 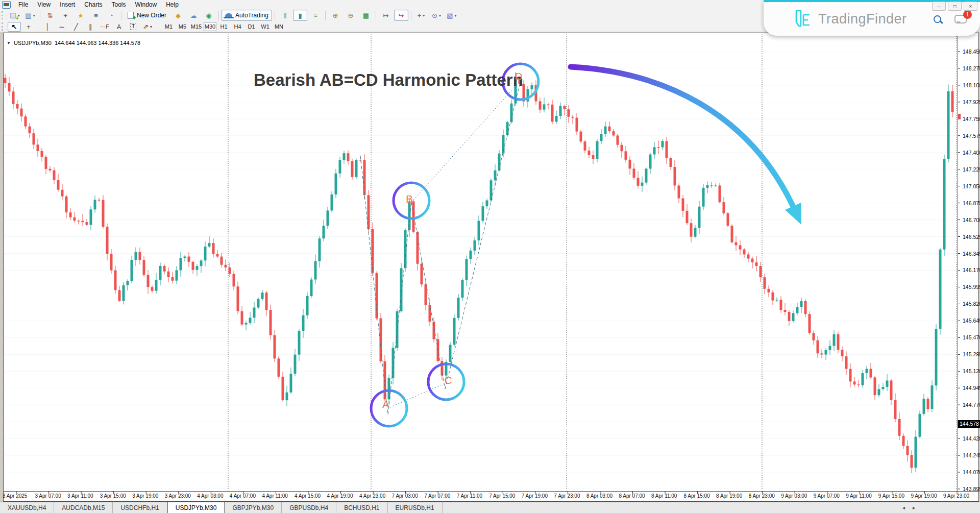 What do you see at coordinates (492, 497) in the screenshot?
I see `time-axis: 3 Apr 20253 Apr 07:003 Apr 11:003 Apr 15…` at bounding box center [492, 497].